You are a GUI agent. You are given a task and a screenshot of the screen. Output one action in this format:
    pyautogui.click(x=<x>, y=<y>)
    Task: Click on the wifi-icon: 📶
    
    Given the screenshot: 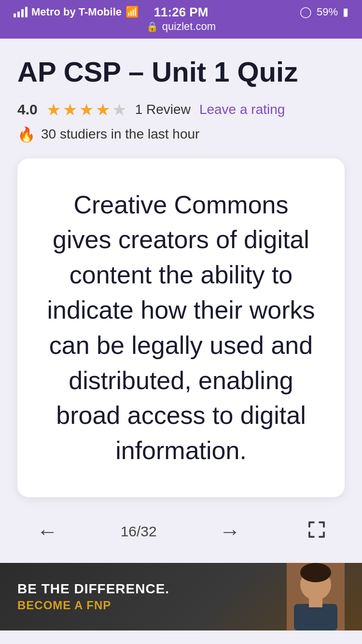 What is the action you would take?
    pyautogui.click(x=132, y=12)
    